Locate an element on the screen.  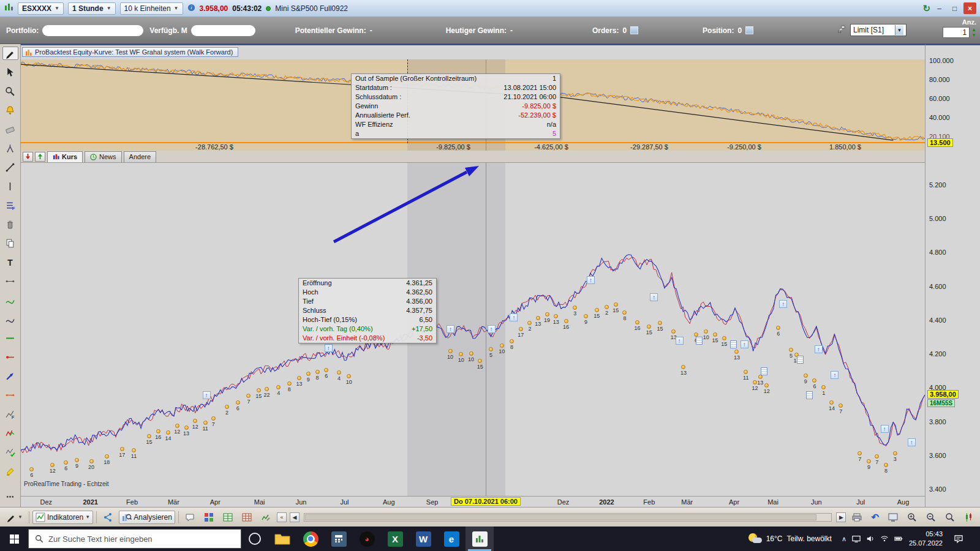
wf-period-value: -29.287,50 $ is located at coordinates (649, 147).